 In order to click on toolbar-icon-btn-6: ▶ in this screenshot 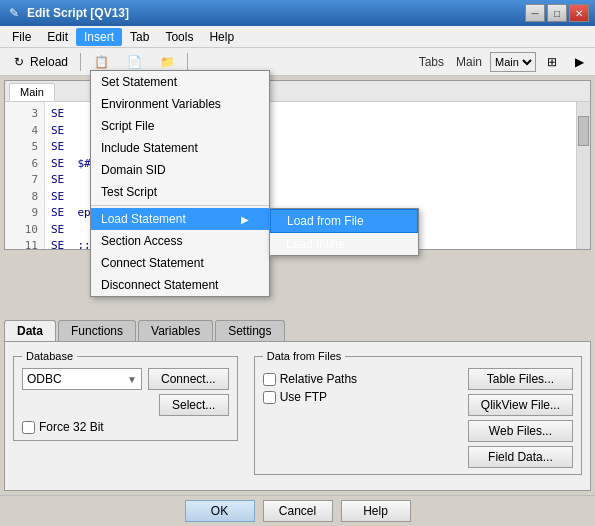, I will do `click(580, 62)`.